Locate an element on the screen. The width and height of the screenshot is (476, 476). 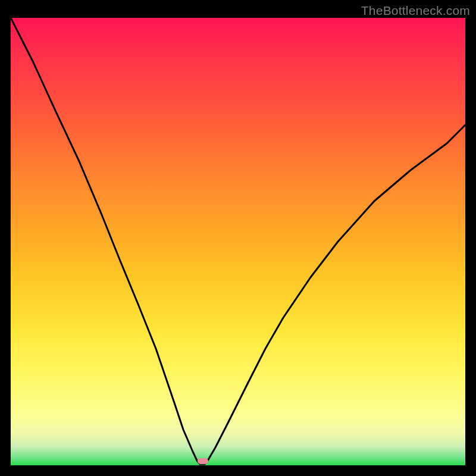
minimum-marker is located at coordinates (203, 461).